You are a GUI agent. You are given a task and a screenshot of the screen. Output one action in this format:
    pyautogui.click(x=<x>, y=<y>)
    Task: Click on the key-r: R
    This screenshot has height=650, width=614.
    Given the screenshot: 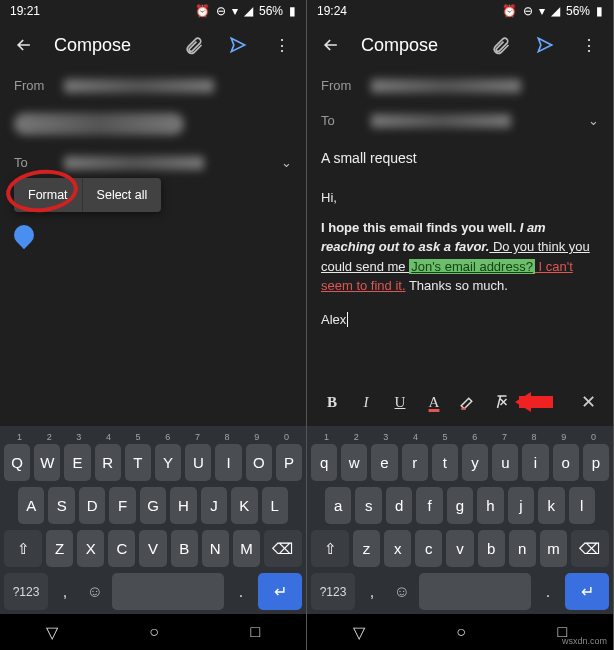 What is the action you would take?
    pyautogui.click(x=108, y=462)
    